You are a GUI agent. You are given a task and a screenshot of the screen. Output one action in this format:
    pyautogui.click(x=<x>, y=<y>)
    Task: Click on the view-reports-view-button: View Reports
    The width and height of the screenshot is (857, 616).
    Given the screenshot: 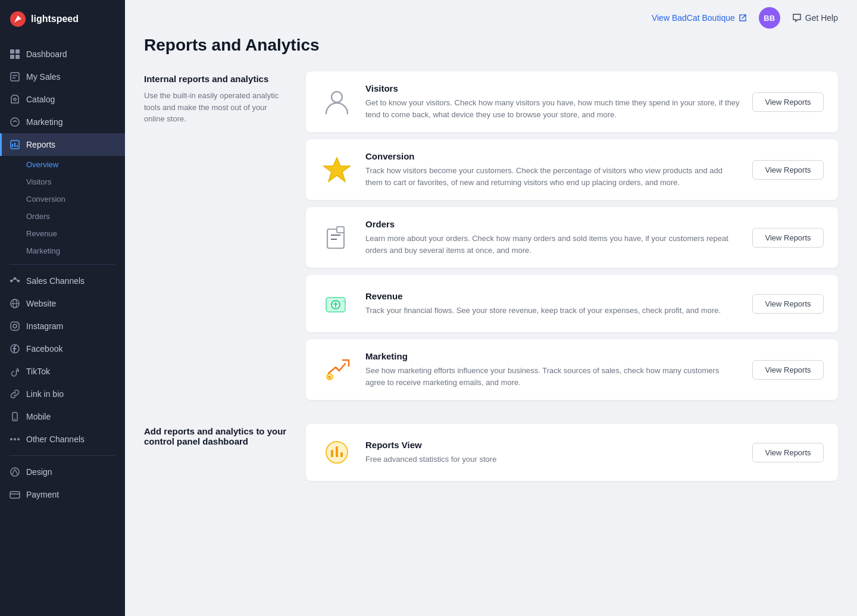 What is the action you would take?
    pyautogui.click(x=788, y=452)
    